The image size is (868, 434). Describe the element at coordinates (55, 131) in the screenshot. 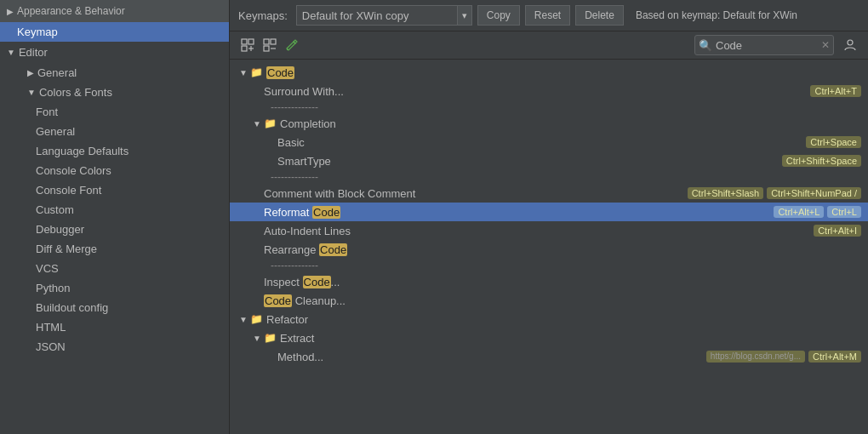

I see `general-cf-label: General` at that location.